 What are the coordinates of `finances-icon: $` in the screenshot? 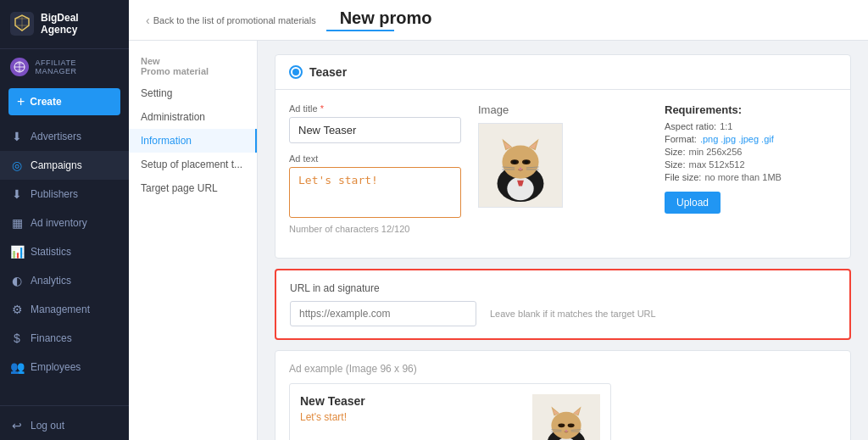 It's located at (17, 338).